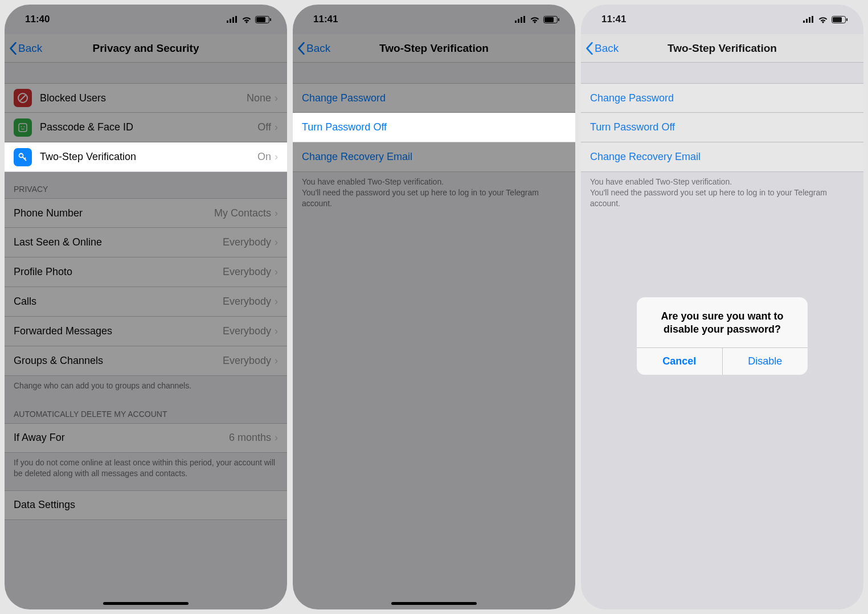 The width and height of the screenshot is (868, 614). I want to click on row-blocked-users: Blocked Users None ›, so click(146, 98).